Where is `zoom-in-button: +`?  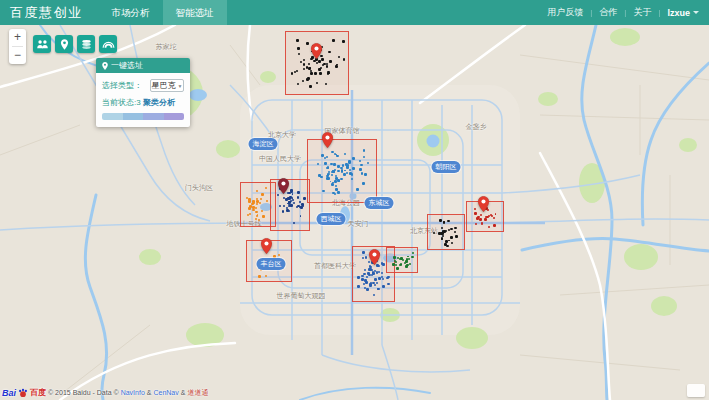
zoom-in-button: + is located at coordinates (18, 38).